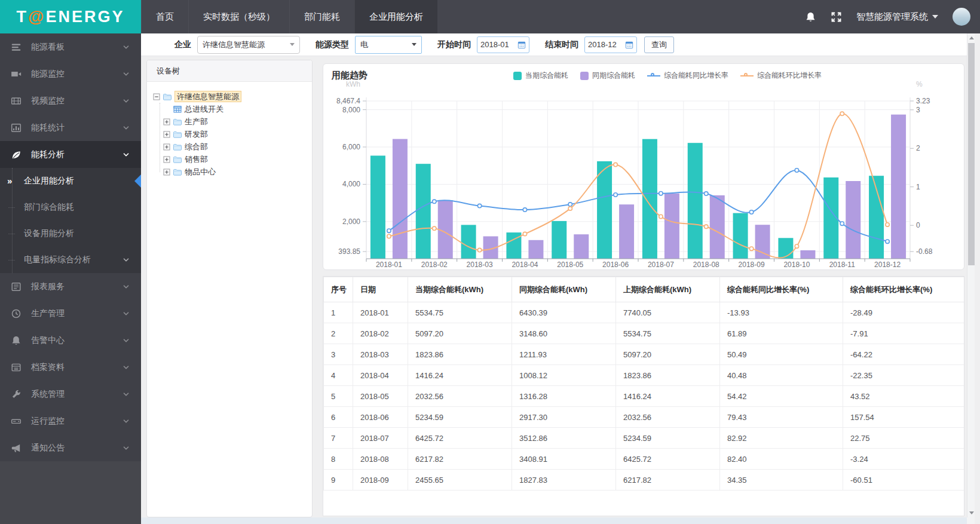  Describe the element at coordinates (688, 75) in the screenshot. I see `legend-item: 综合能耗同比增长率` at that location.